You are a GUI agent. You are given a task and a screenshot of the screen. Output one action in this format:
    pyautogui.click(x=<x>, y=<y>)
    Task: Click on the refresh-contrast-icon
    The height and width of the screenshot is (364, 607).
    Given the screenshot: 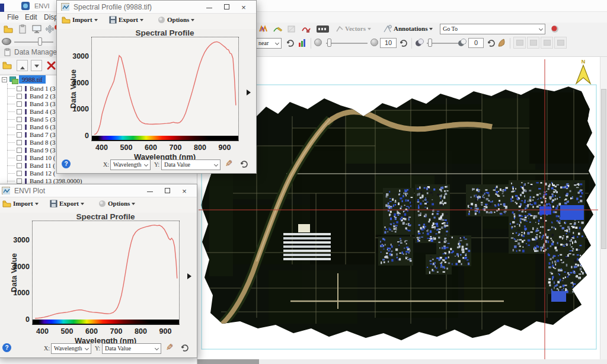 What is the action you would take?
    pyautogui.click(x=404, y=43)
    